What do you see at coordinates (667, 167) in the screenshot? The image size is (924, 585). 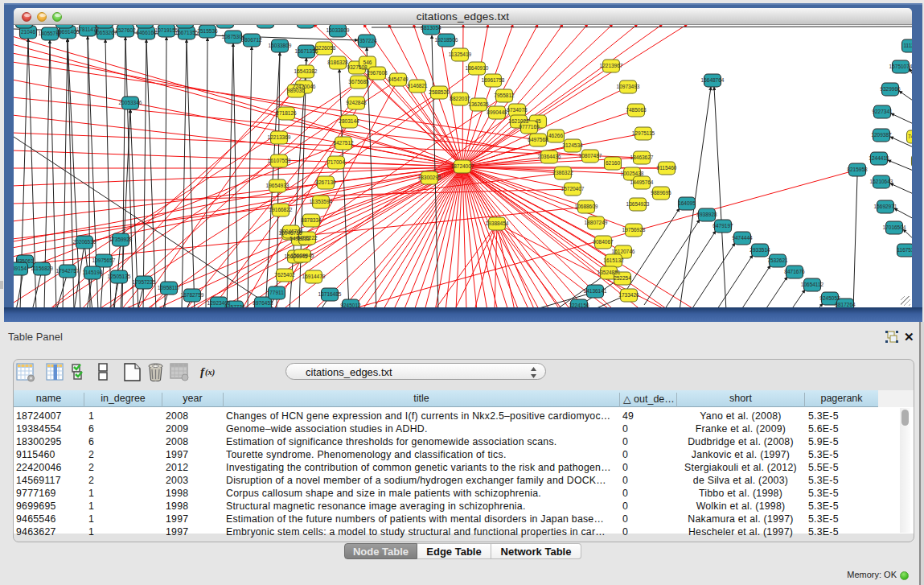 I see `svg-text: 9115460` at bounding box center [667, 167].